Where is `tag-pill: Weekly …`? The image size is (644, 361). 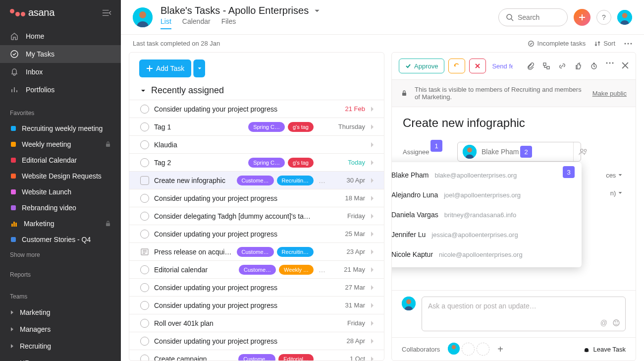
tag-pill: Weekly … is located at coordinates (296, 270).